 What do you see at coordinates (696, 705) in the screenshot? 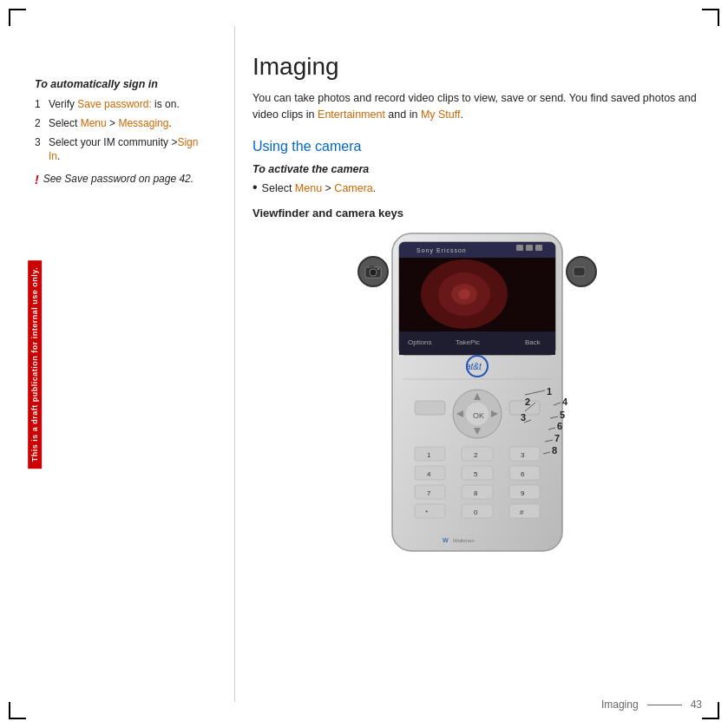
I see `footer-page-num: 43` at bounding box center [696, 705].